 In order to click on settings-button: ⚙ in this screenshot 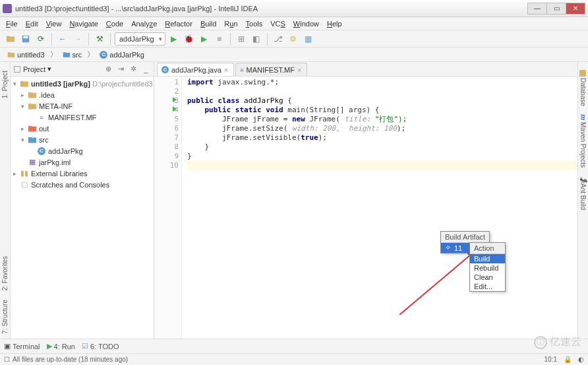, I will do `click(293, 39)`.